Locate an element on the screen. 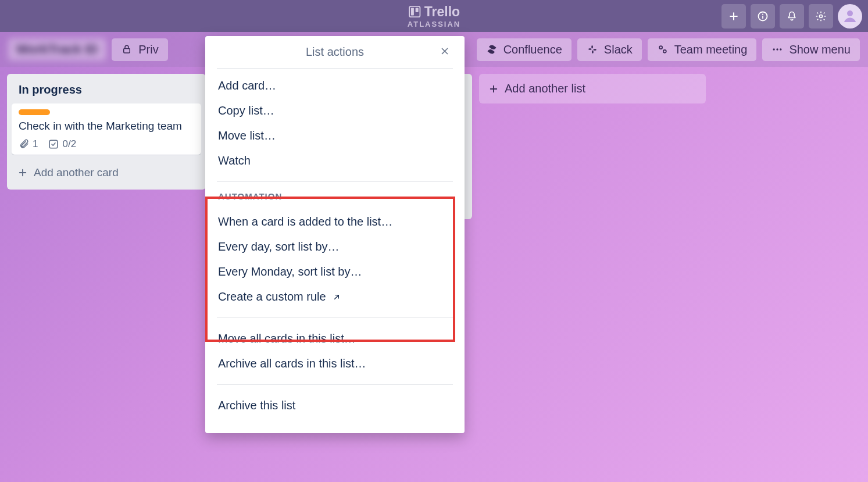 The height and width of the screenshot is (482, 868). notifications-button is located at coordinates (792, 16).